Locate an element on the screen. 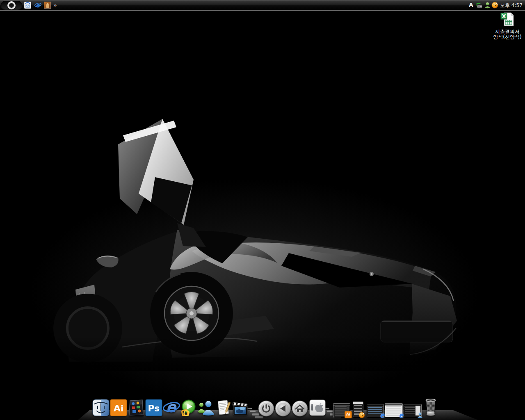 Image resolution: width=525 pixels, height=420 pixels. excel-file-icon: X is located at coordinates (507, 19).